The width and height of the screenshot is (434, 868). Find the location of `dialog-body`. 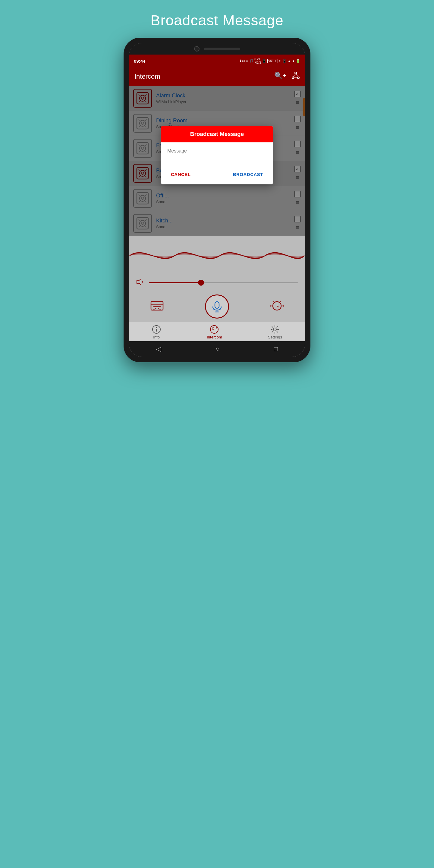

dialog-body is located at coordinates (217, 154).